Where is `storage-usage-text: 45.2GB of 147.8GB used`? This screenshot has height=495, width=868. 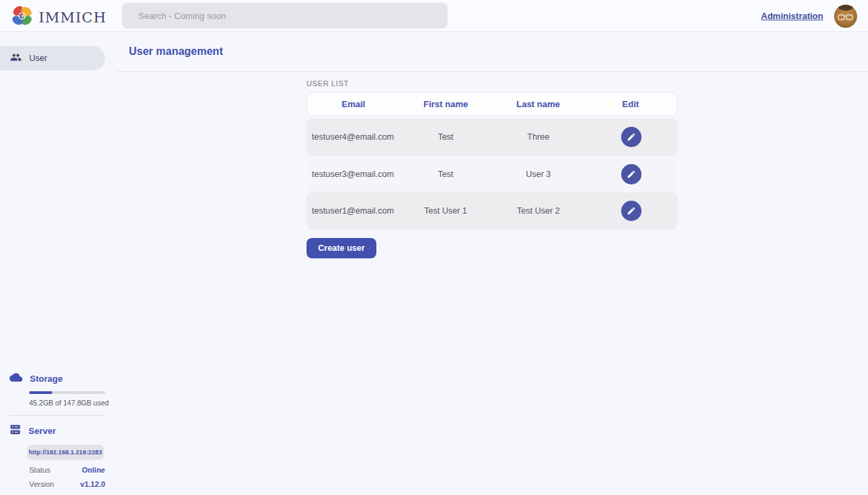
storage-usage-text: 45.2GB of 147.8GB used is located at coordinates (73, 403).